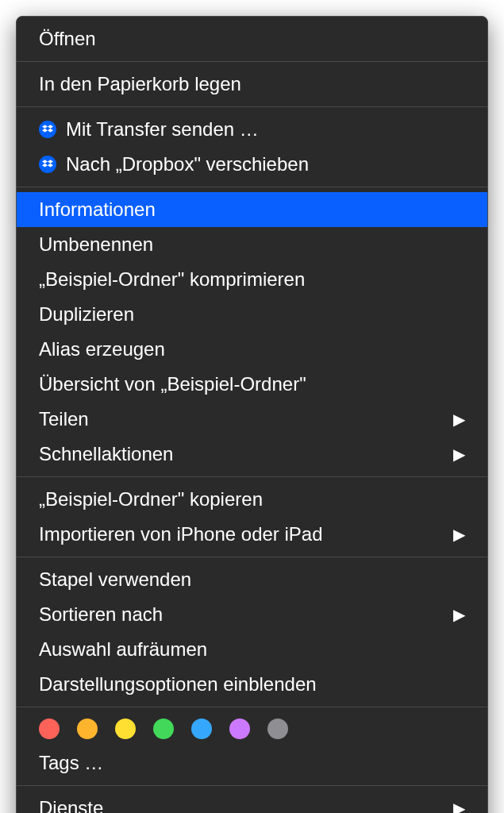  What do you see at coordinates (252, 384) in the screenshot?
I see `menu-label: Übersicht von „Beispiel-Ordner"` at bounding box center [252, 384].